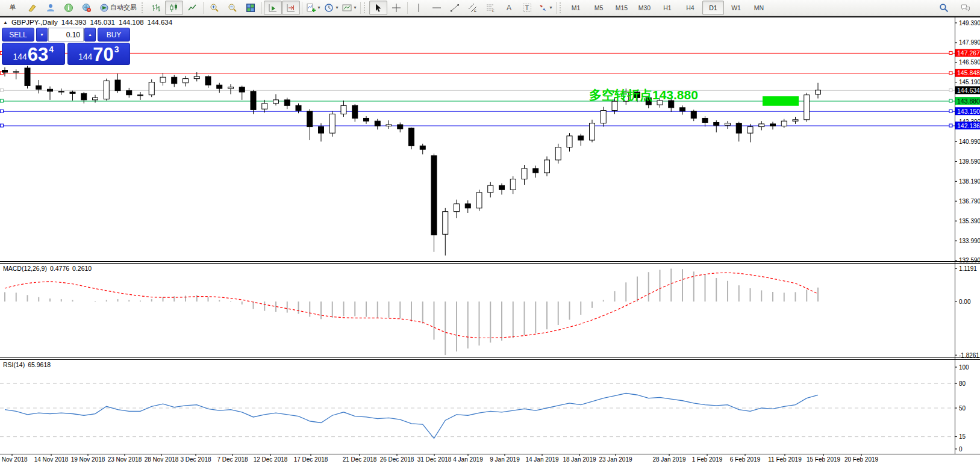 This screenshot has width=980, height=464. What do you see at coordinates (174, 8) in the screenshot?
I see `candlestick-chart-button` at bounding box center [174, 8].